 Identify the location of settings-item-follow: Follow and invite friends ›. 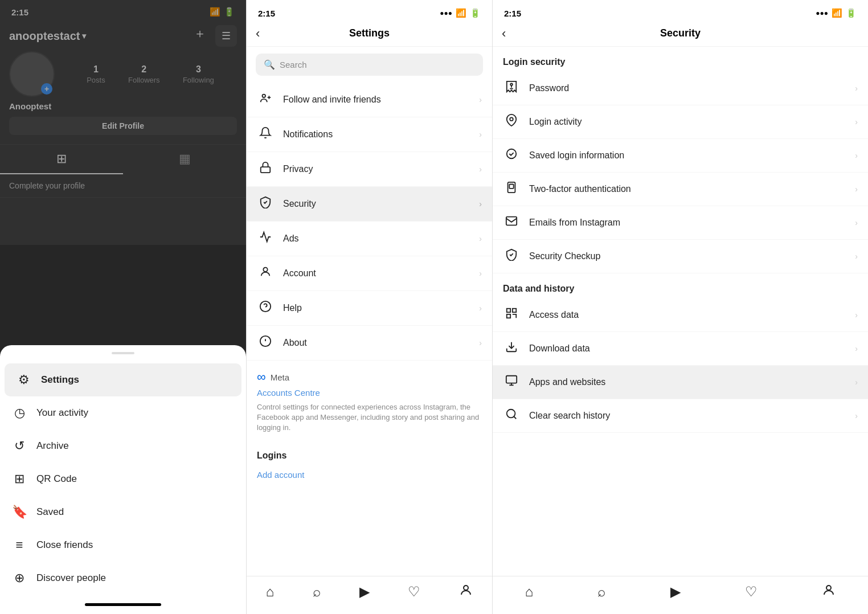
(369, 100).